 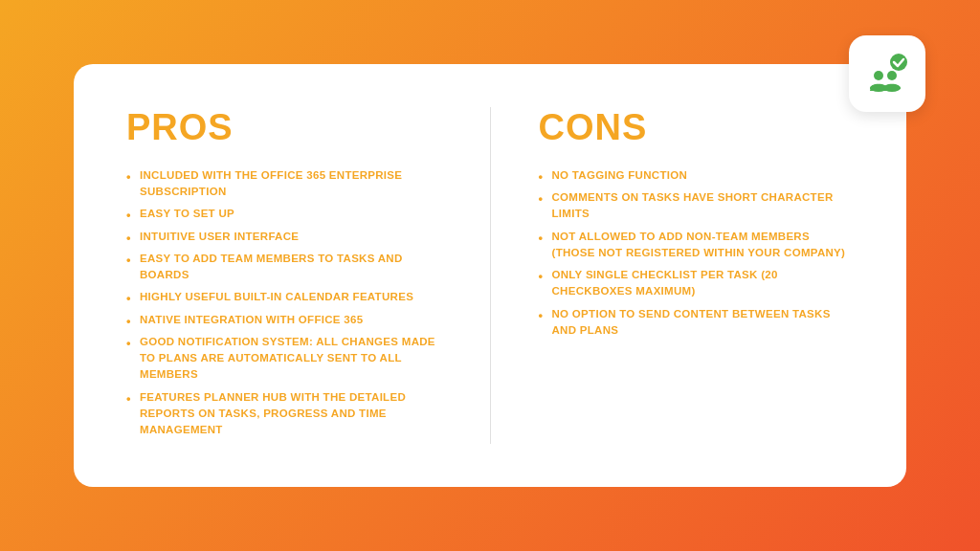 I want to click on cons-title: CONS, so click(x=697, y=128).